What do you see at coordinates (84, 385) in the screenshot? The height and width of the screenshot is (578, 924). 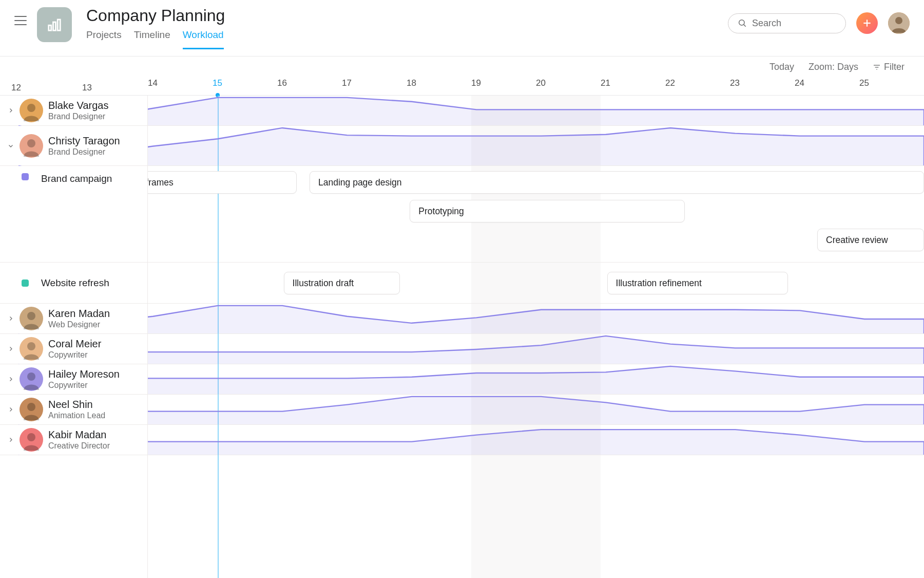 I see `person-role: Copywriter` at bounding box center [84, 385].